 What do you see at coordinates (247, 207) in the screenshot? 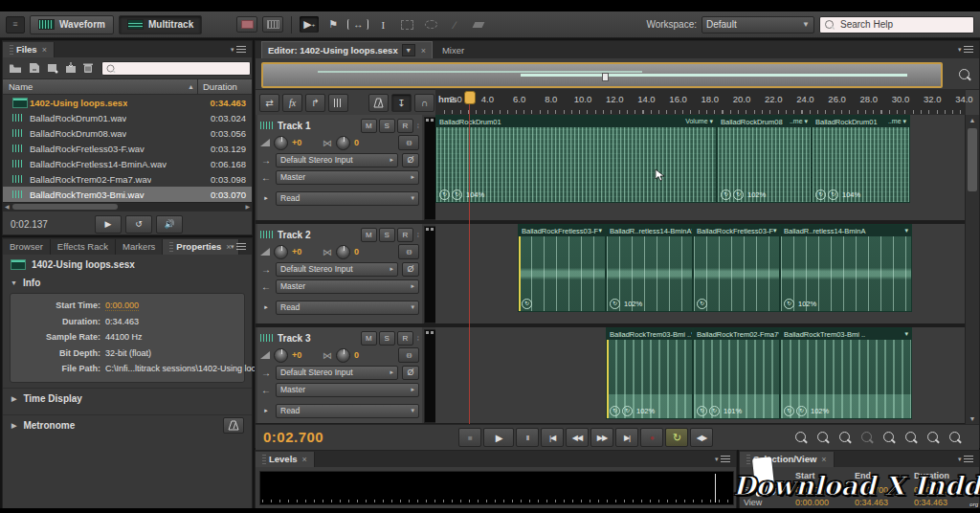
I see `scroll-right-icon: ▶` at bounding box center [247, 207].